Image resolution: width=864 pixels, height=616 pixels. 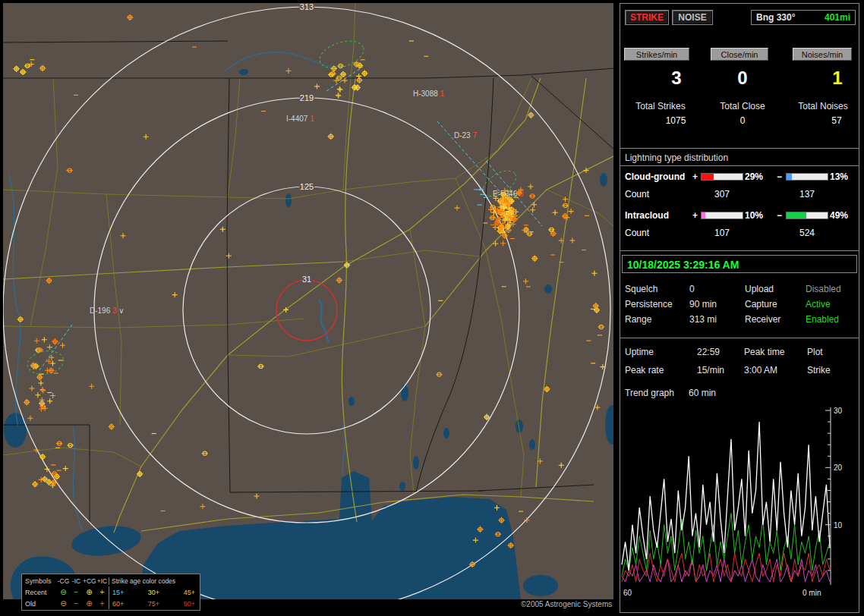 I want to click on plot-label: Plot, so click(x=815, y=352).